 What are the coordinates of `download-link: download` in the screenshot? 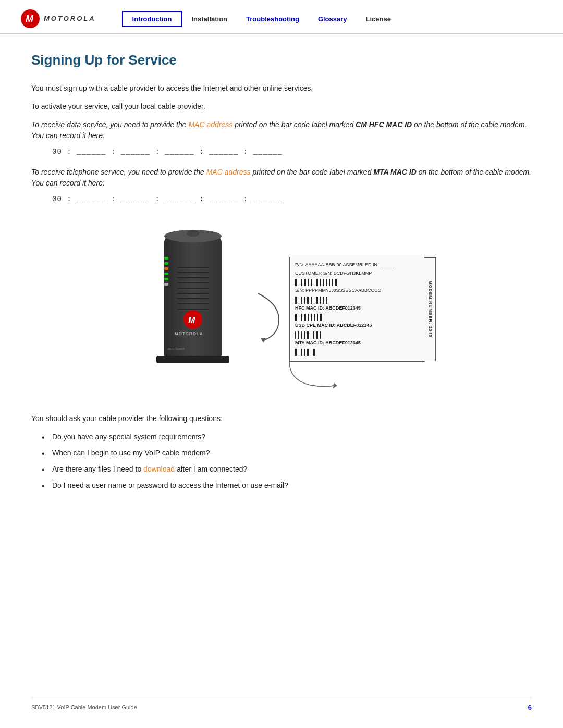 It's located at (159, 469).